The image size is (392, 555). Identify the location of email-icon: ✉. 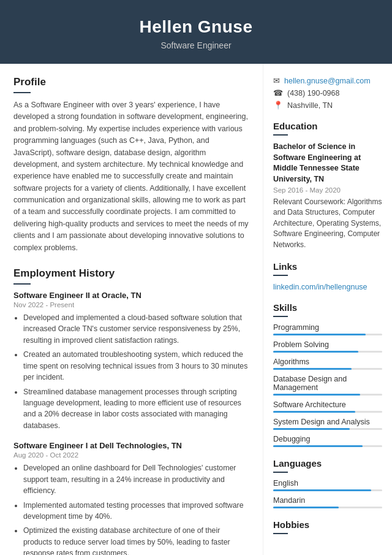
(277, 81).